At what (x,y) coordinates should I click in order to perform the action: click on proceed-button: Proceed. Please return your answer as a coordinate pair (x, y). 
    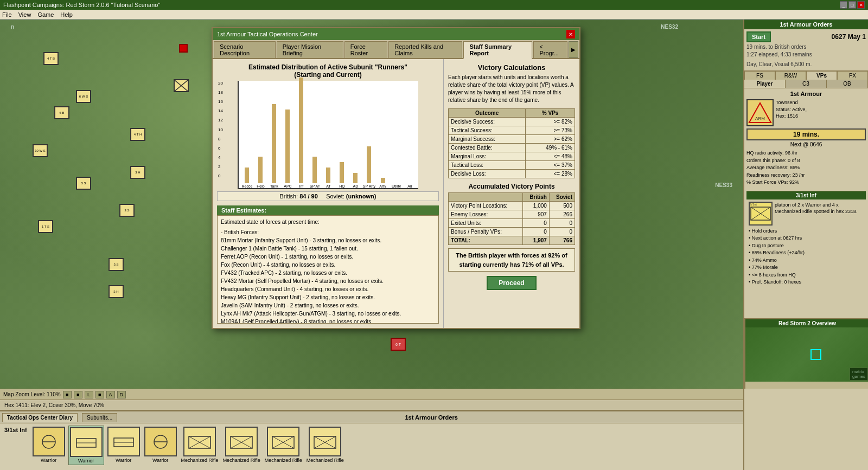
    Looking at the image, I should click on (511, 283).